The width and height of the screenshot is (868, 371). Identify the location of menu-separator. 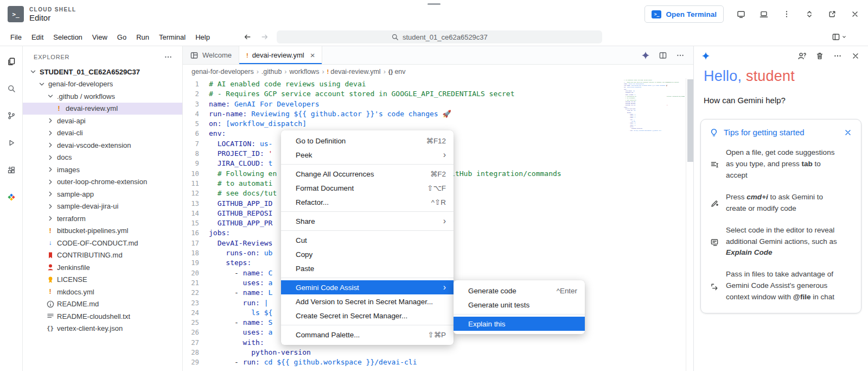
(367, 164).